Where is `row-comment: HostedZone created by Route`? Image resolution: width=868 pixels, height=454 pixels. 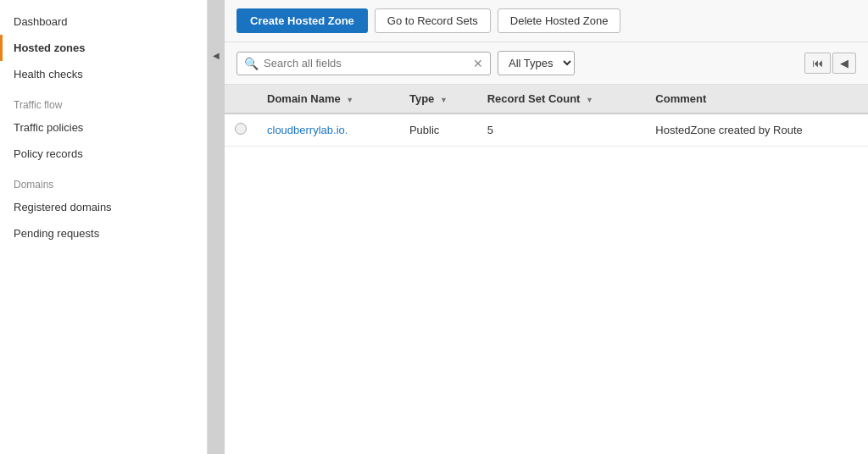 row-comment: HostedZone created by Route is located at coordinates (756, 130).